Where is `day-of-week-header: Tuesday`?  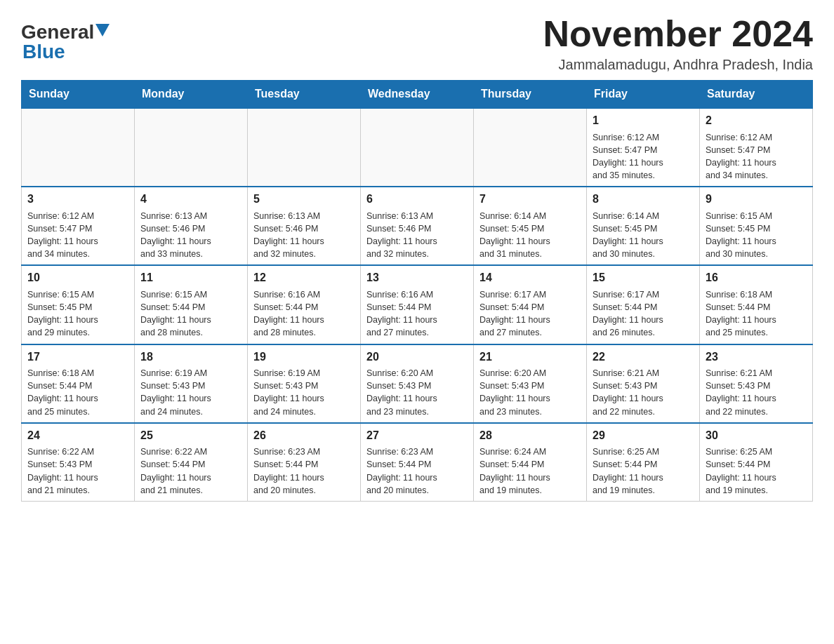
day-of-week-header: Tuesday is located at coordinates (305, 95).